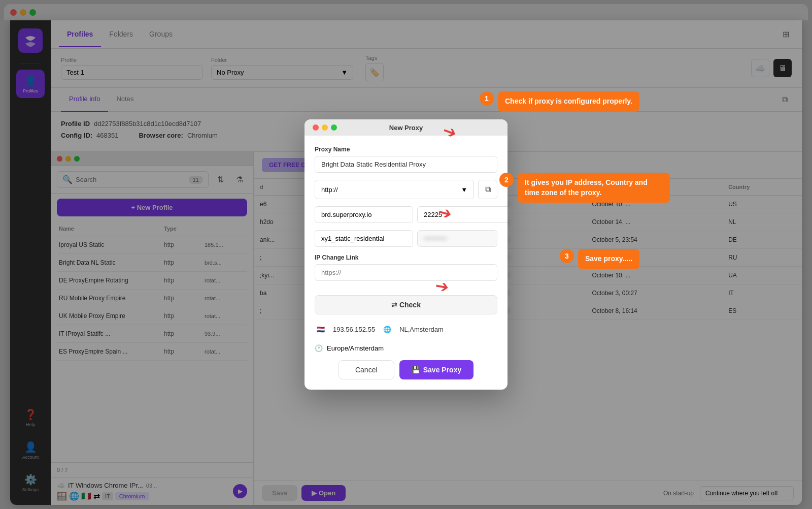 The image size is (812, 509). Describe the element at coordinates (406, 370) in the screenshot. I see `modal-footer: Cancel 💾 Save Proxy` at that location.